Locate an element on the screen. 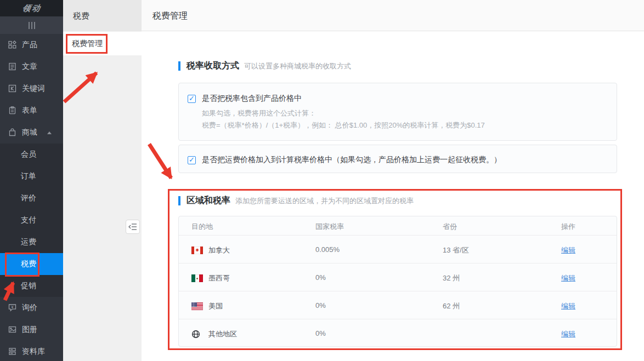 This screenshot has width=644, height=361. tab-tax-management: 税费管理 is located at coordinates (102, 44).